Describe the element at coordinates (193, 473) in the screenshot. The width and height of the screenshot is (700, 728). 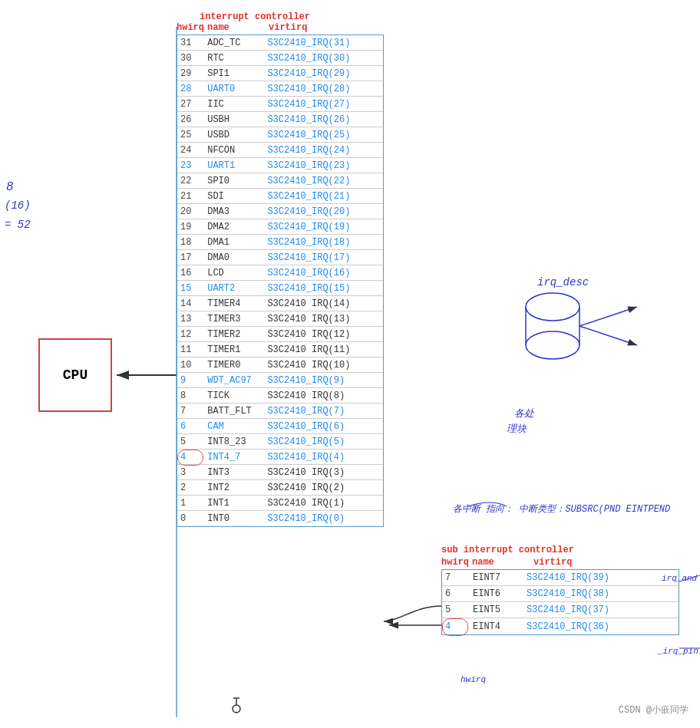
I see `cell-hwirq: 3` at that location.